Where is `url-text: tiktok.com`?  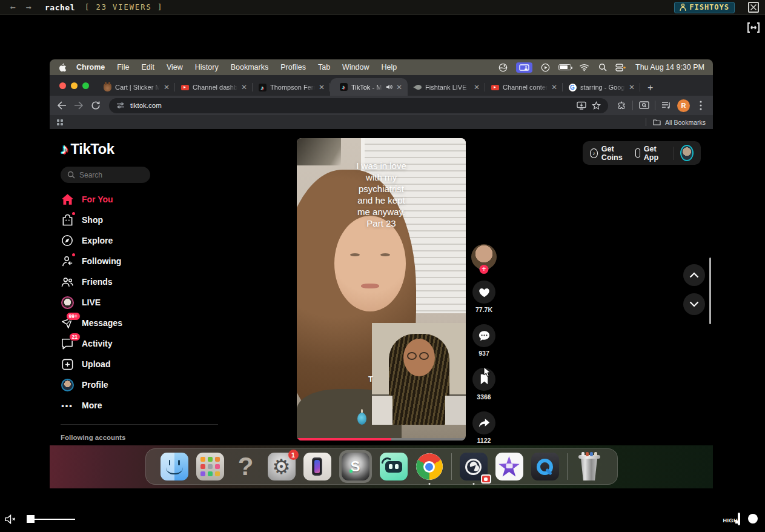 url-text: tiktok.com is located at coordinates (351, 105).